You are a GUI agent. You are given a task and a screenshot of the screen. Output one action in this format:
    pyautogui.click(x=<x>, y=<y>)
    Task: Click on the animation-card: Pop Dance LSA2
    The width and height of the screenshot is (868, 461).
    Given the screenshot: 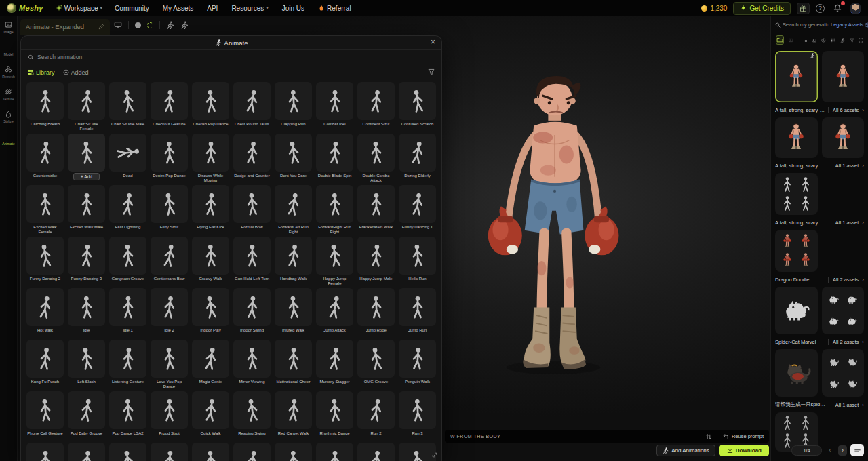 What is the action you would take?
    pyautogui.click(x=127, y=416)
    